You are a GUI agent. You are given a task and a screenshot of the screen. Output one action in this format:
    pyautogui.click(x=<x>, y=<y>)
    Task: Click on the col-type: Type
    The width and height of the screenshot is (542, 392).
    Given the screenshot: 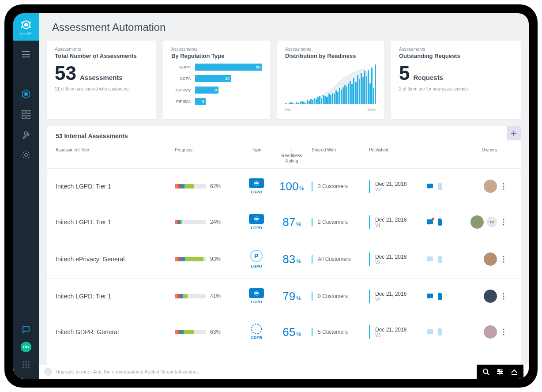 What is the action you would take?
    pyautogui.click(x=256, y=155)
    